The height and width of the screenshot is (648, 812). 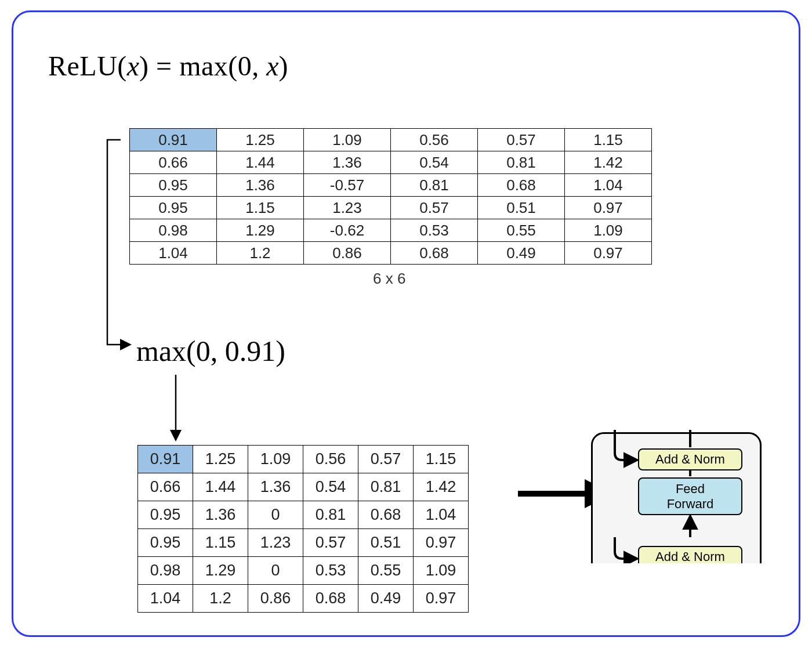 I want to click on matrix-cell: -0.62, so click(x=347, y=231).